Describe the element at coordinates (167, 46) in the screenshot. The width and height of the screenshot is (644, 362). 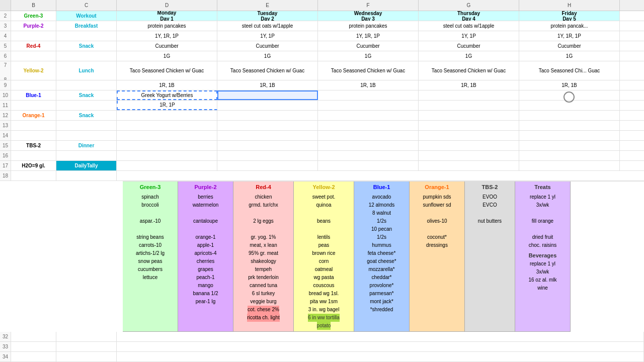
I see `cell-d5: Cucumber` at that location.